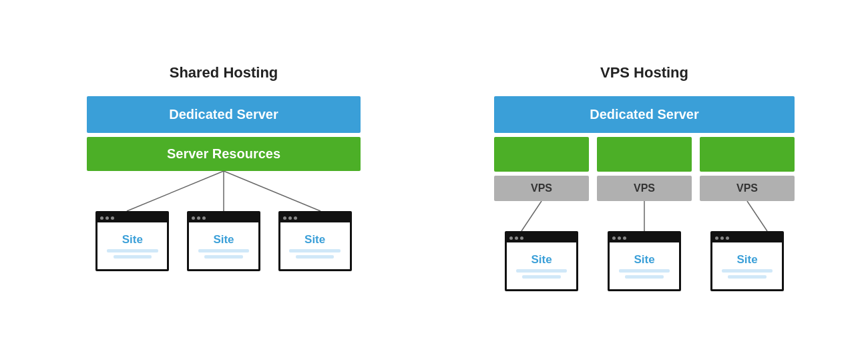 This screenshot has width=868, height=342. I want to click on shared-server-resources-block: Server Resources, so click(224, 154).